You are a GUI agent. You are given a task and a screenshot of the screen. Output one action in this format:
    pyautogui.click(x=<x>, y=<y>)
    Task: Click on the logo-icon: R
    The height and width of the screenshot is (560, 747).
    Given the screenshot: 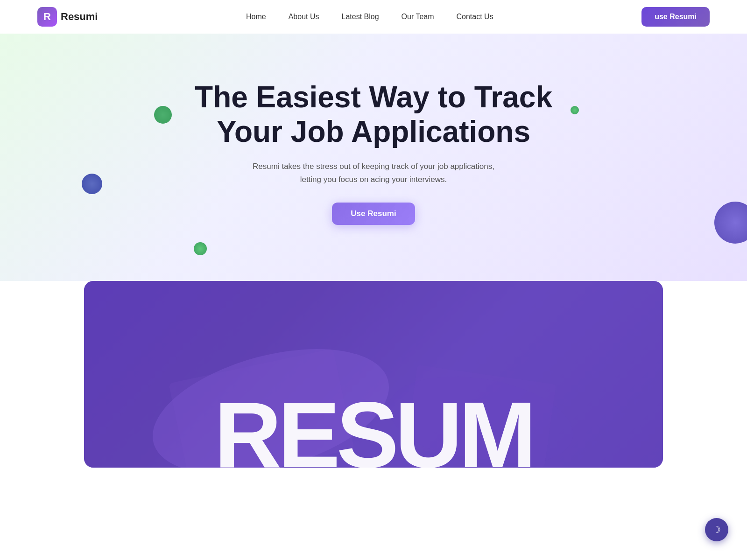 What is the action you would take?
    pyautogui.click(x=47, y=17)
    